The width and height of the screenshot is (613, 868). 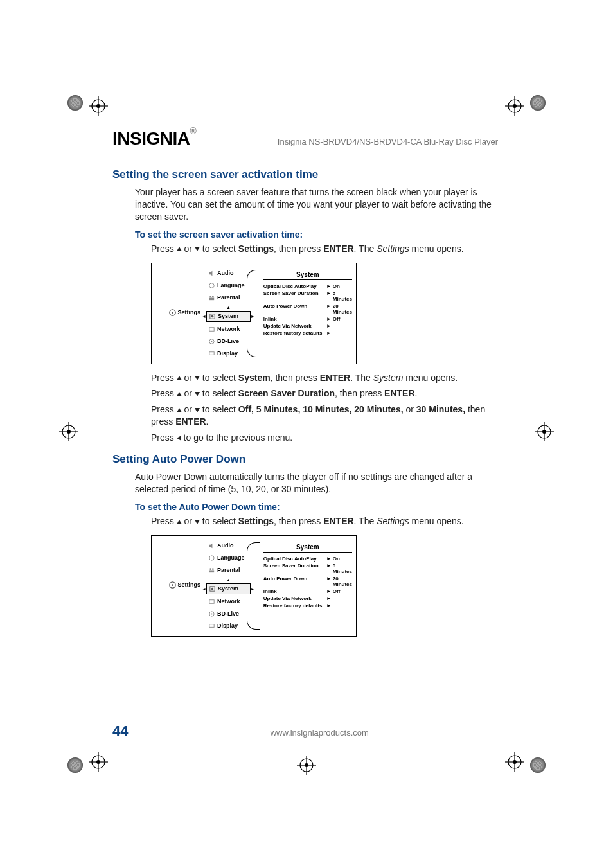 What do you see at coordinates (254, 314) in the screenshot?
I see `settings-menu-screenshot: Settings Audio Language Parental ▲ Syste…` at bounding box center [254, 314].